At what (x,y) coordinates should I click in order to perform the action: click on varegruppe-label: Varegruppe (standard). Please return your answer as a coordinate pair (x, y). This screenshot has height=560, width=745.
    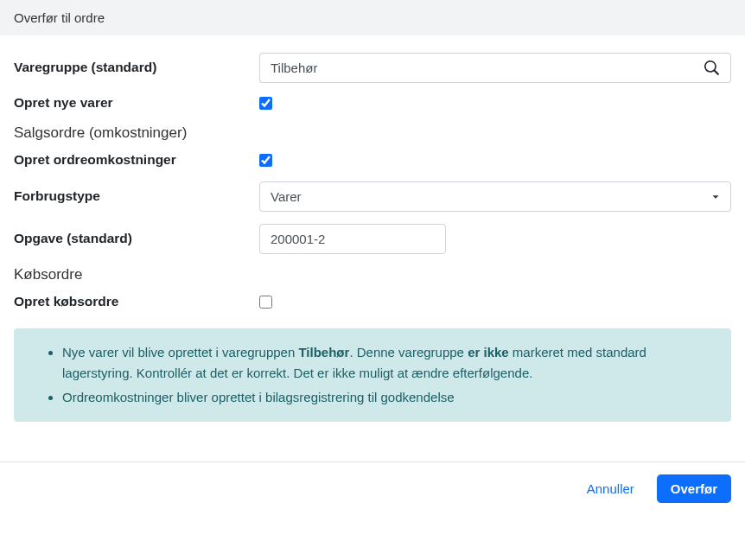
    Looking at the image, I should click on (137, 64).